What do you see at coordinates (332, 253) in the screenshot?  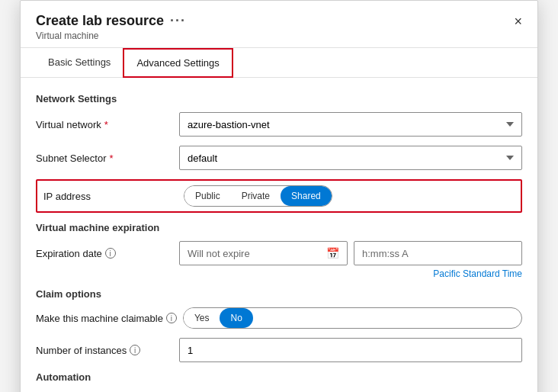 I see `calendar-icon: 📅` at bounding box center [332, 253].